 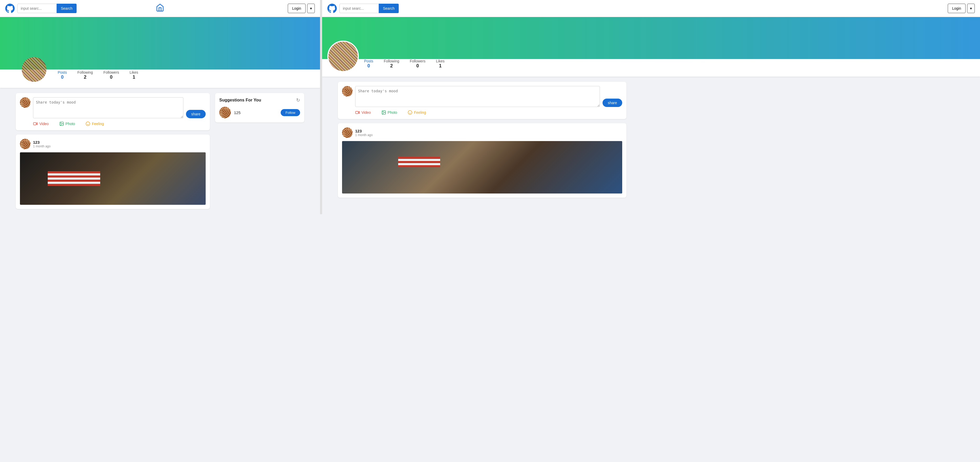 I want to click on post-image-content, so click(x=113, y=179).